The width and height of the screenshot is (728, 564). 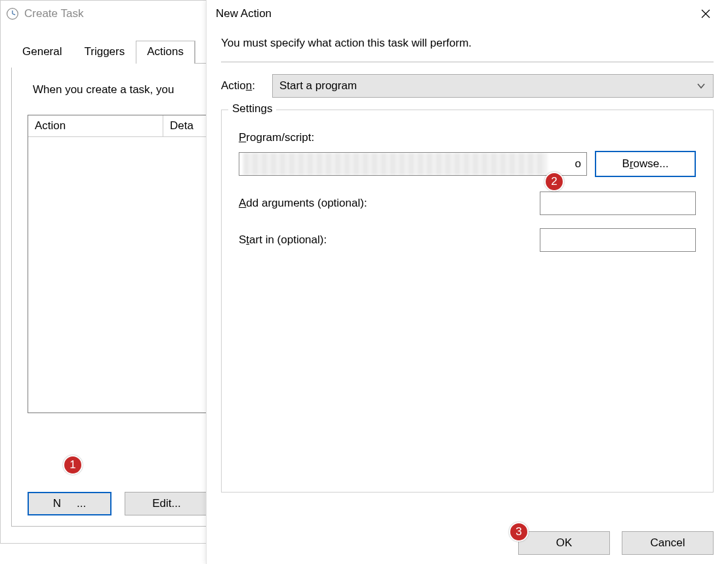 I want to click on action-label: Action:, so click(x=241, y=86).